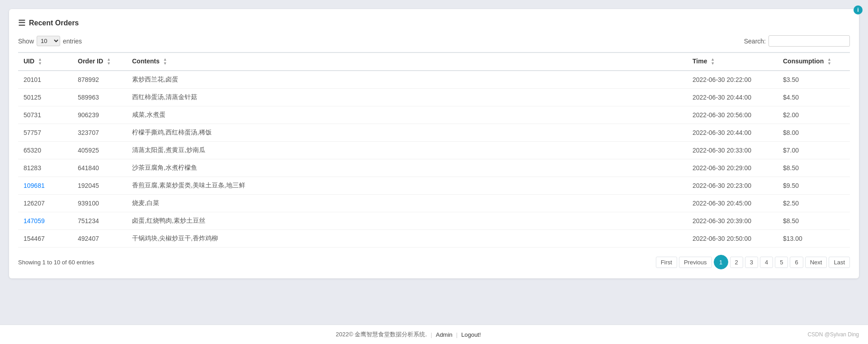  What do you see at coordinates (100, 62) in the screenshot?
I see `col-header-orderid: Order ID ▲▼` at bounding box center [100, 62].